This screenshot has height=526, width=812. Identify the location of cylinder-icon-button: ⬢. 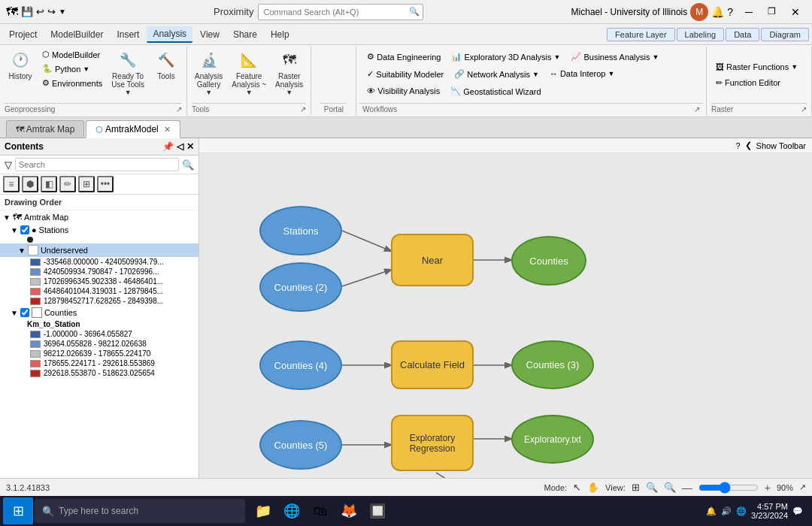
(30, 184).